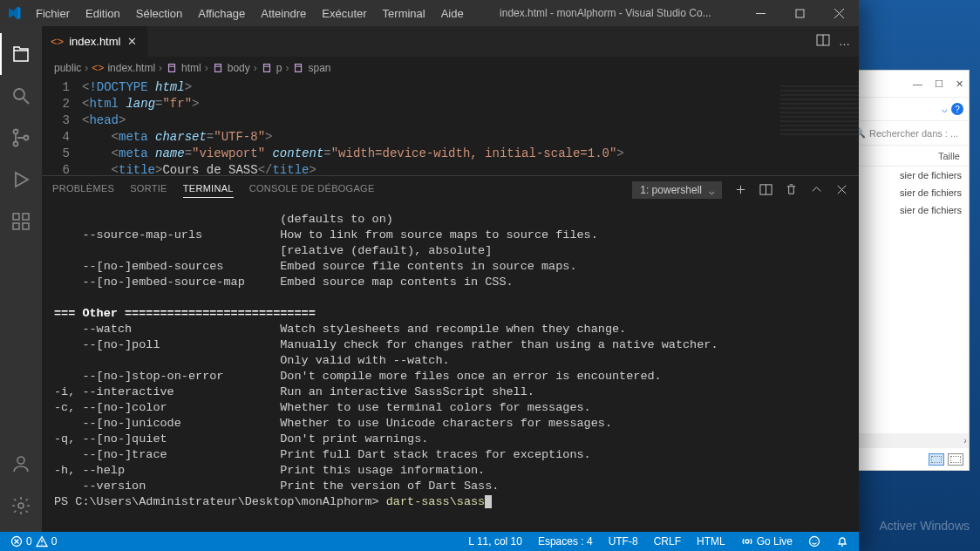  I want to click on view-details-icon, so click(936, 459).